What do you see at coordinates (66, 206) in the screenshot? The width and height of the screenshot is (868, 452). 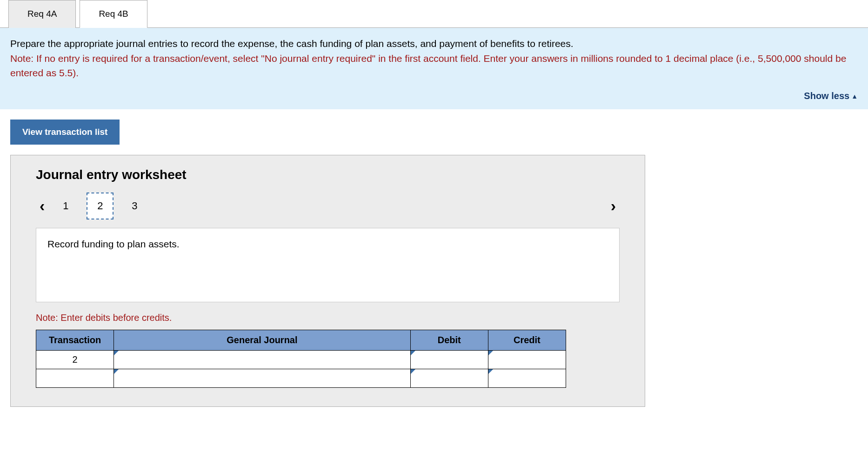 I see `page-1: 1` at bounding box center [66, 206].